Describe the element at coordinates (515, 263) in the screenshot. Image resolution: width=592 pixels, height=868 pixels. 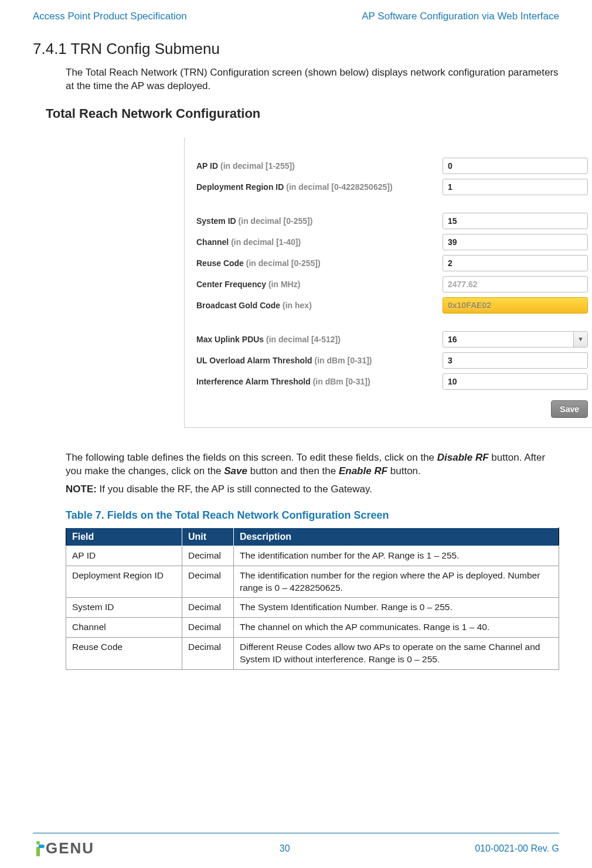
I see `input-reuse-code` at that location.